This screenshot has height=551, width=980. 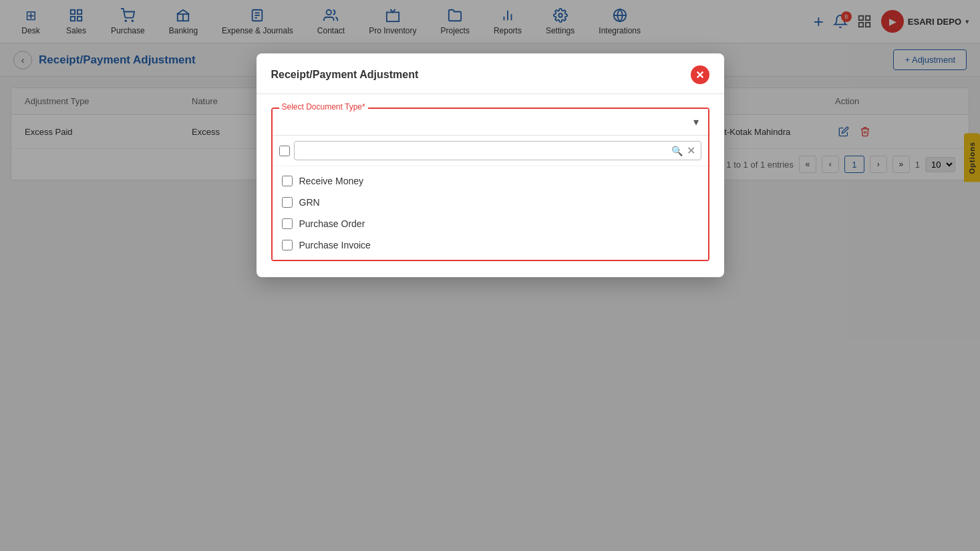 I want to click on option-purchase-order: Purchase Order, so click(x=490, y=224).